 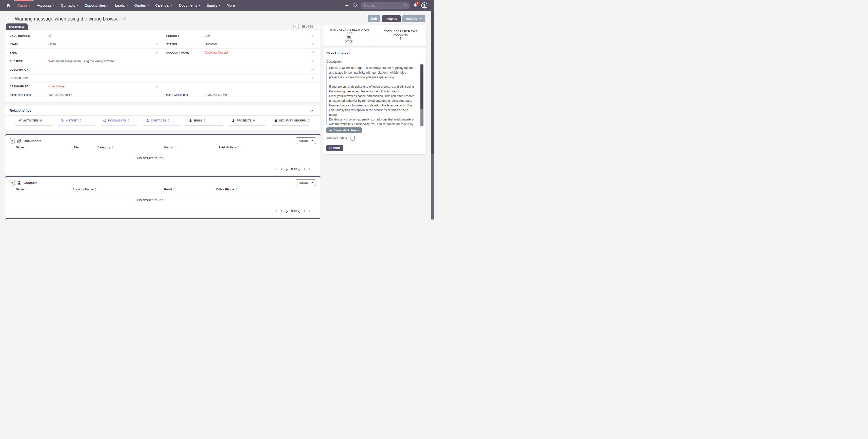 What do you see at coordinates (247, 122) in the screenshot?
I see `rel-tab-projects: PROJECTS0` at bounding box center [247, 122].